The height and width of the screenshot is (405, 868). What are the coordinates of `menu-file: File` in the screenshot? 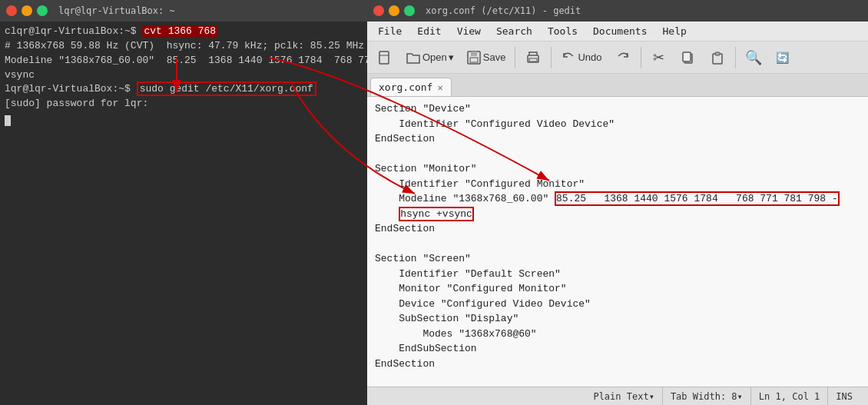 It's located at (390, 31).